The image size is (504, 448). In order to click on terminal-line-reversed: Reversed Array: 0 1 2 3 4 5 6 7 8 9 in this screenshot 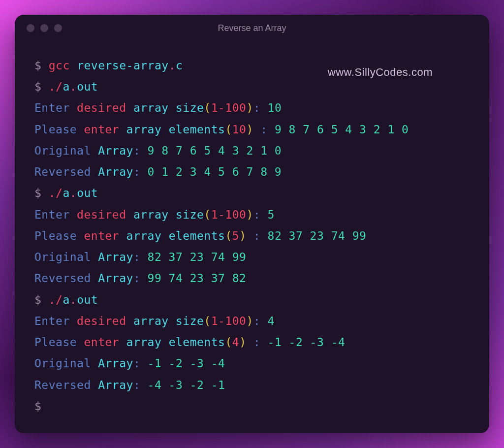, I will do `click(252, 172)`.